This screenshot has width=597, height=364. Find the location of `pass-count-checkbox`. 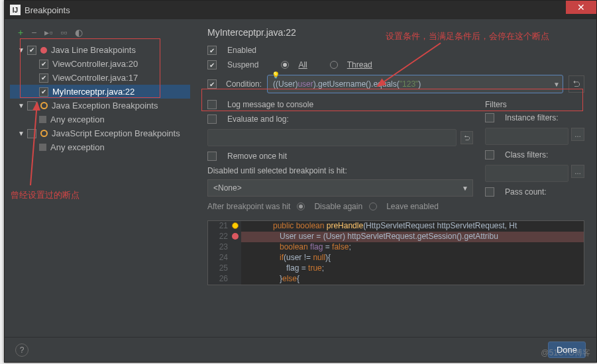

pass-count-checkbox is located at coordinates (490, 192).